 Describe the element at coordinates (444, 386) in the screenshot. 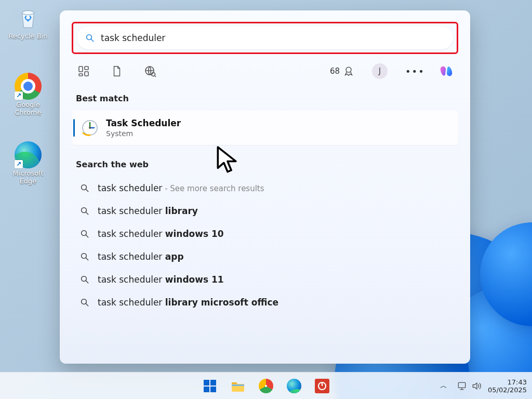

I see `systray-overflow-button: ︿` at that location.